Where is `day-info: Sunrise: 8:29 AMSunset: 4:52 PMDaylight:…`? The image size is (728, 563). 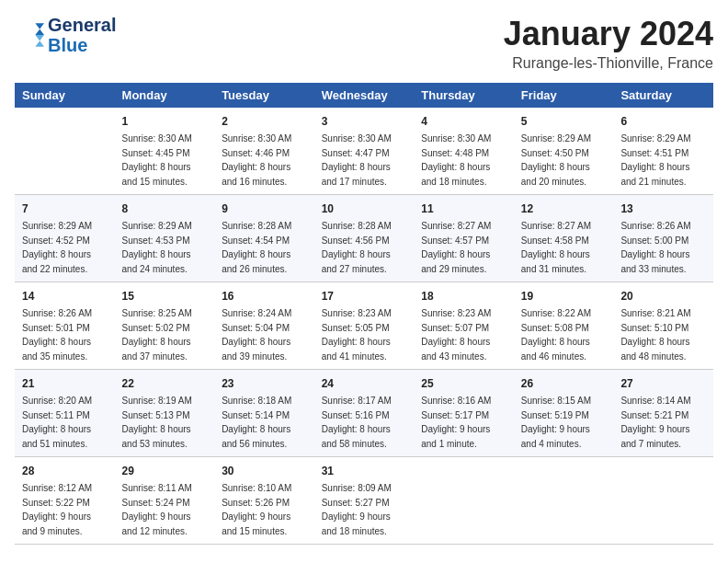 day-info: Sunrise: 8:29 AMSunset: 4:52 PMDaylight:… is located at coordinates (64, 247).